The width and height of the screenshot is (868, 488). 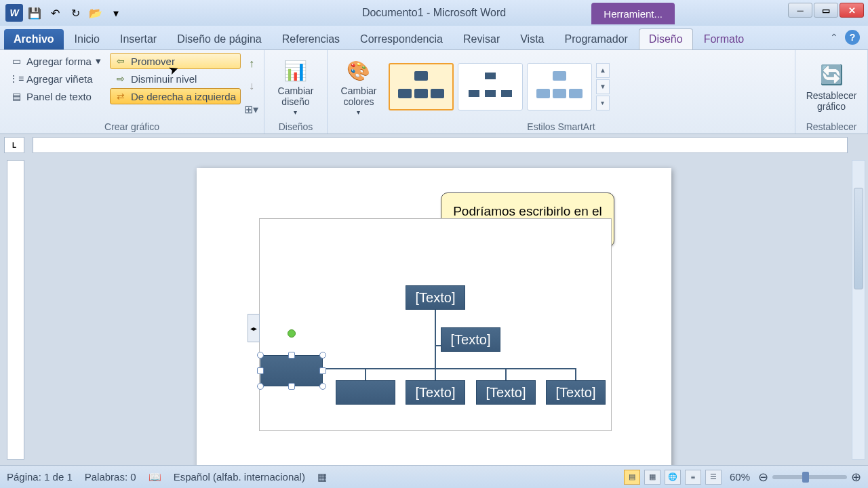 What do you see at coordinates (252, 64) in the screenshot?
I see `move-up-icon: ↑` at bounding box center [252, 64].